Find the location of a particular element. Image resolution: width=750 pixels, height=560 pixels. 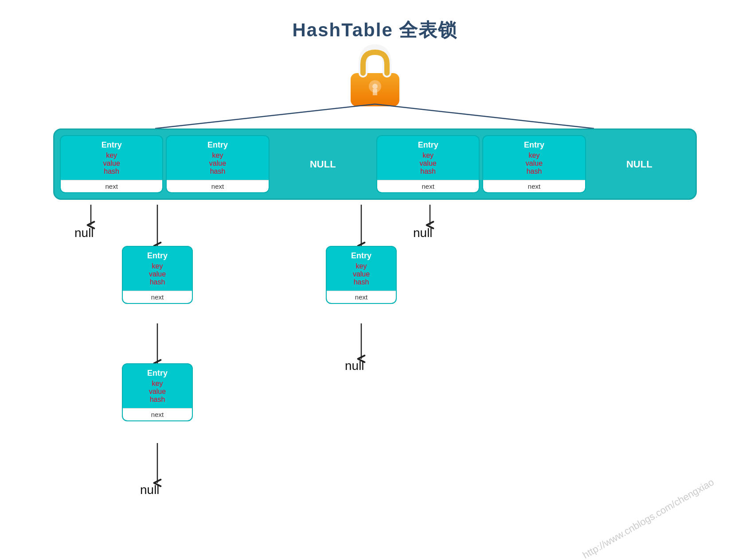

cell4-value: value is located at coordinates (534, 163).